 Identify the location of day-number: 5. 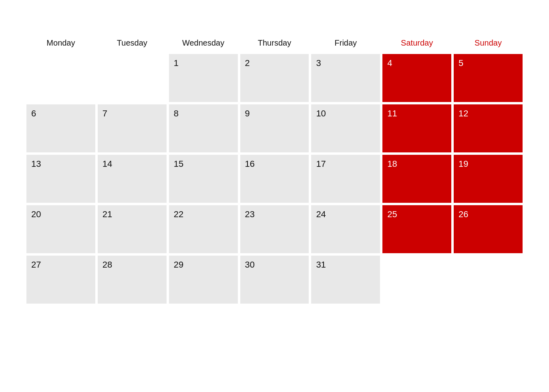
(461, 63).